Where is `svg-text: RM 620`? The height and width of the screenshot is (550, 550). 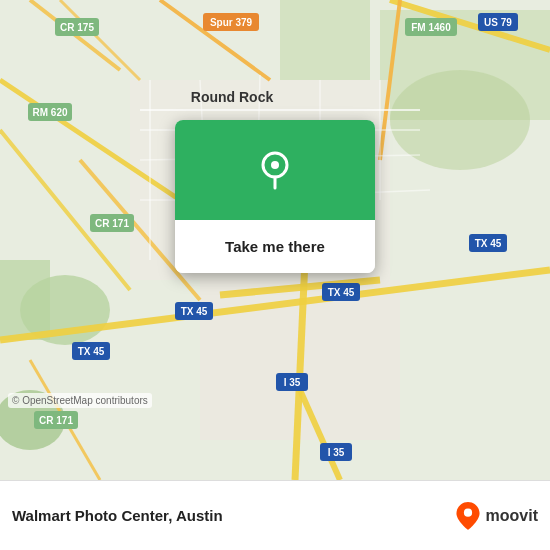 svg-text: RM 620 is located at coordinates (50, 112).